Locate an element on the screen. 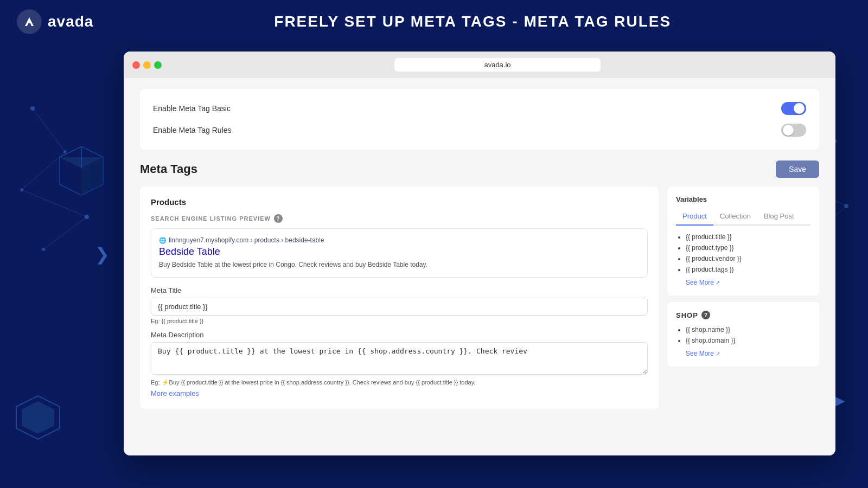 This screenshot has width=868, height=488. address-bar: avada.io is located at coordinates (497, 65).